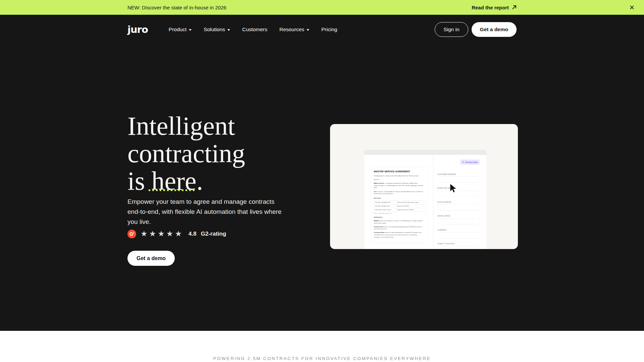 Image resolution: width=644 pixels, height=362 pixels. Describe the element at coordinates (399, 228) in the screenshot. I see `document-definition: Contract Year means a 12-month period be…` at that location.